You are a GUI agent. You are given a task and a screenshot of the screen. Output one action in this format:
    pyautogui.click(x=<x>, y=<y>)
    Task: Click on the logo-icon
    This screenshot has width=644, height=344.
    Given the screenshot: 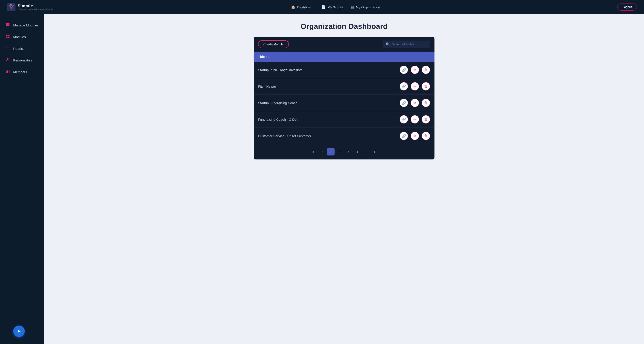 What is the action you would take?
    pyautogui.click(x=11, y=7)
    